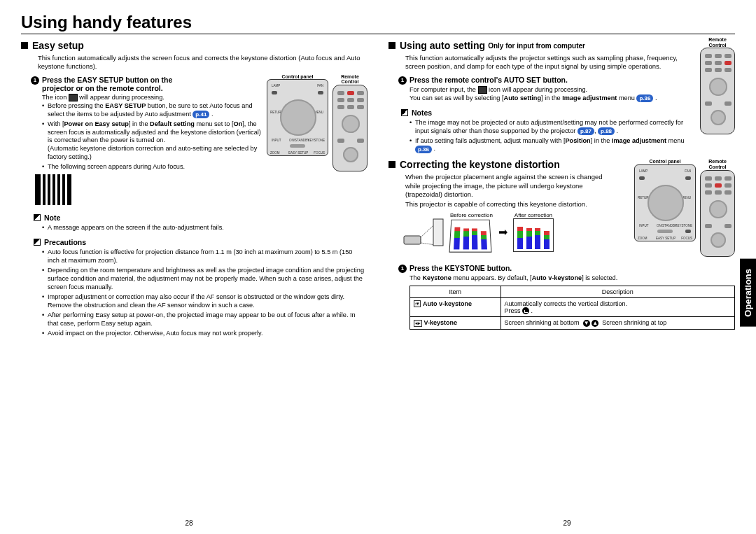  What do you see at coordinates (203, 320) in the screenshot?
I see `precaution-4: After performing Easy setup at power-on,…` at bounding box center [203, 320].